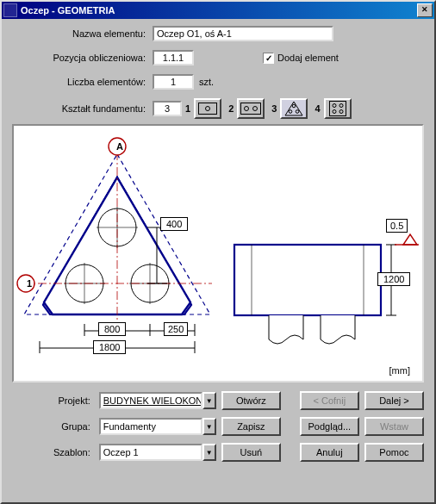 The height and width of the screenshot is (504, 436). What do you see at coordinates (151, 452) in the screenshot?
I see `template-combo-value: Oczep 1` at bounding box center [151, 452].